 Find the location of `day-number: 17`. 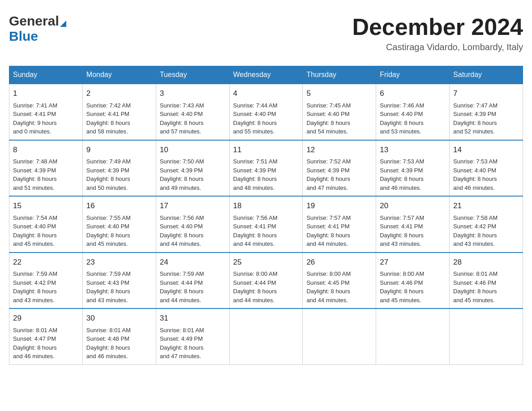

day-number: 17 is located at coordinates (193, 206).